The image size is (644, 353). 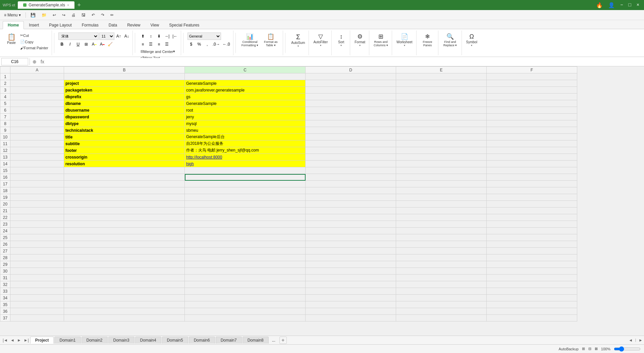 What do you see at coordinates (532, 83) in the screenshot?
I see `cell-F2` at bounding box center [532, 83].